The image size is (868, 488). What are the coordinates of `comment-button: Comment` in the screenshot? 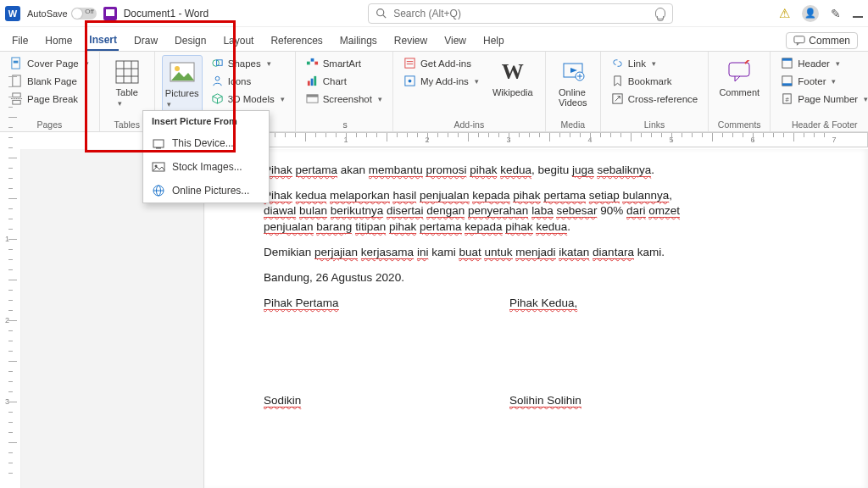 It's located at (739, 78).